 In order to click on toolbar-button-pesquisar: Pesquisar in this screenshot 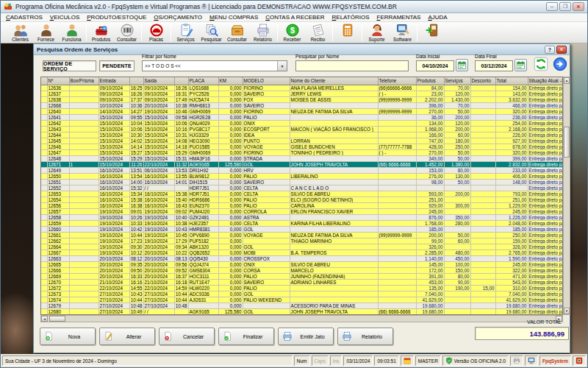, I will do `click(212, 32)`.